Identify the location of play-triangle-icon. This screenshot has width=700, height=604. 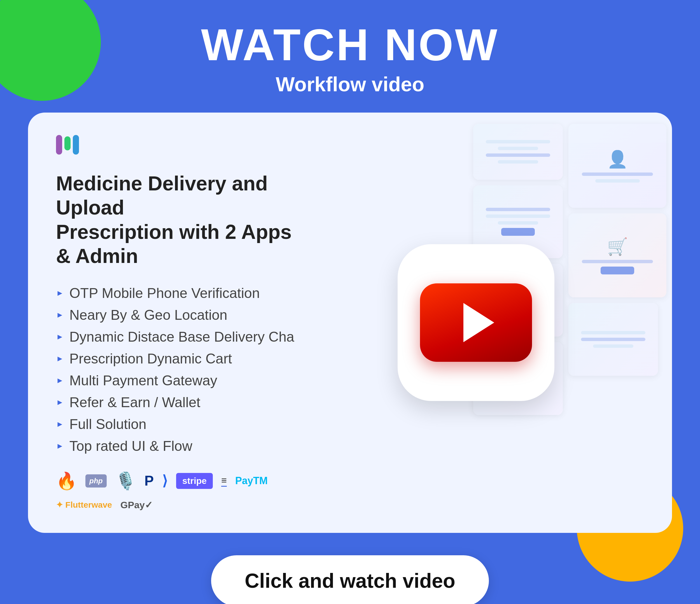
(479, 323).